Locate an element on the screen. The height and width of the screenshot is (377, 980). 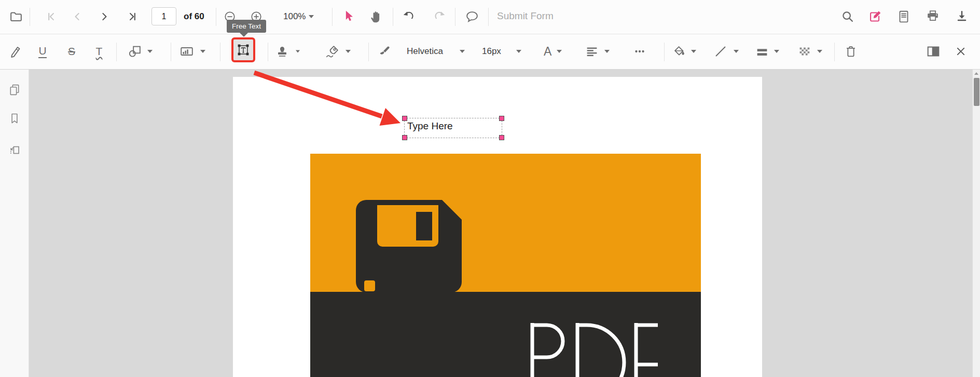
vertical-scrollbar is located at coordinates (976, 223).